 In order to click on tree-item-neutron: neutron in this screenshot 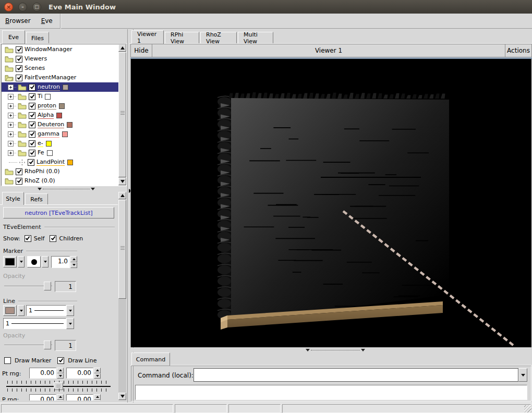, I will do `click(60, 87)`.